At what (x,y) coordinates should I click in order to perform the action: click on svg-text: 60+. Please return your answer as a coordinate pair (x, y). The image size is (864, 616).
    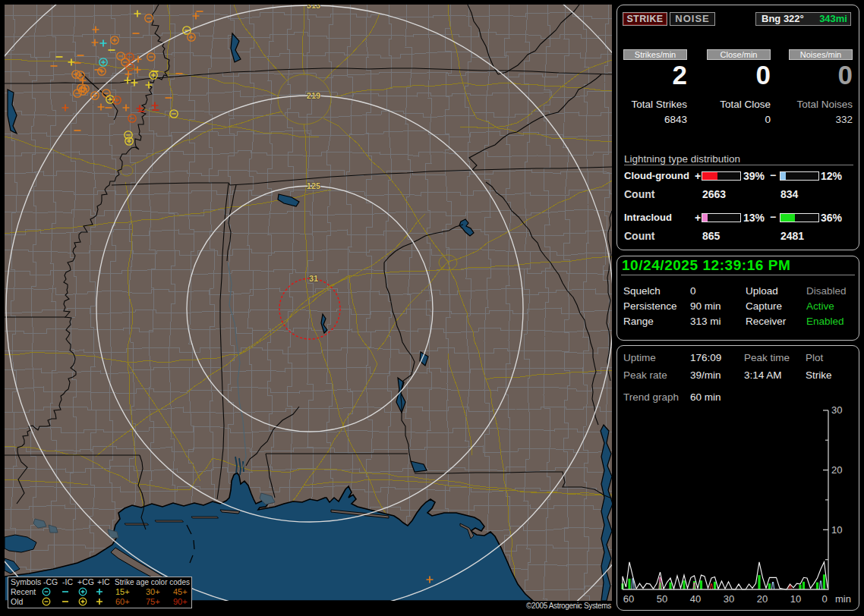
    Looking at the image, I should click on (123, 602).